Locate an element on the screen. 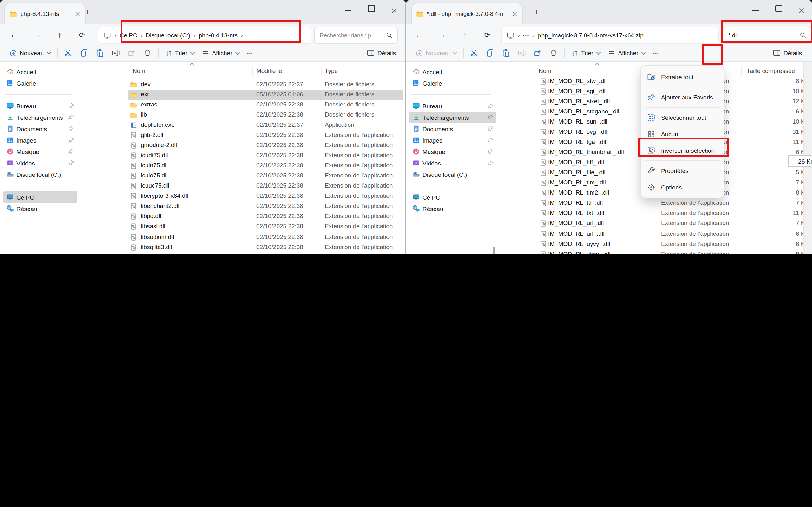 This screenshot has width=812, height=507. menu-item-options: Options is located at coordinates (682, 187).